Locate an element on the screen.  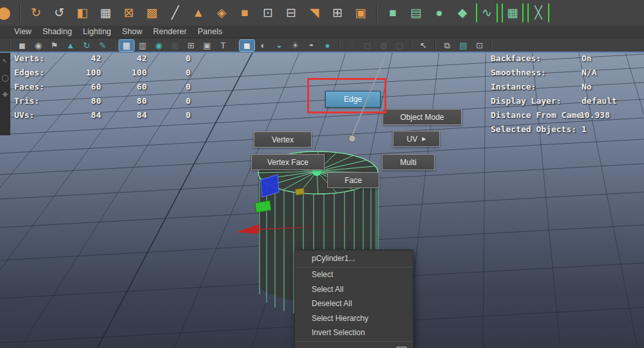
manipulator-green-plane is located at coordinates (263, 206).